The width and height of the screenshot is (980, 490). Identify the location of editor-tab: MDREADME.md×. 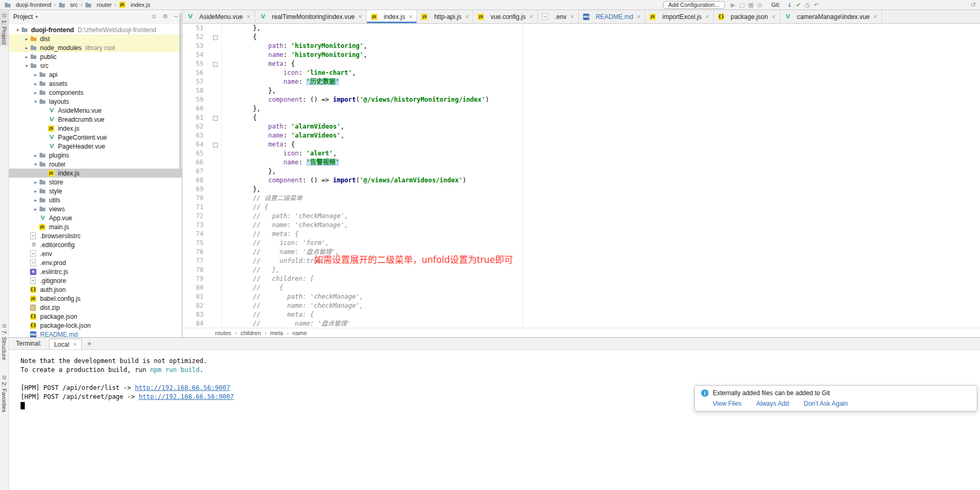
(612, 17).